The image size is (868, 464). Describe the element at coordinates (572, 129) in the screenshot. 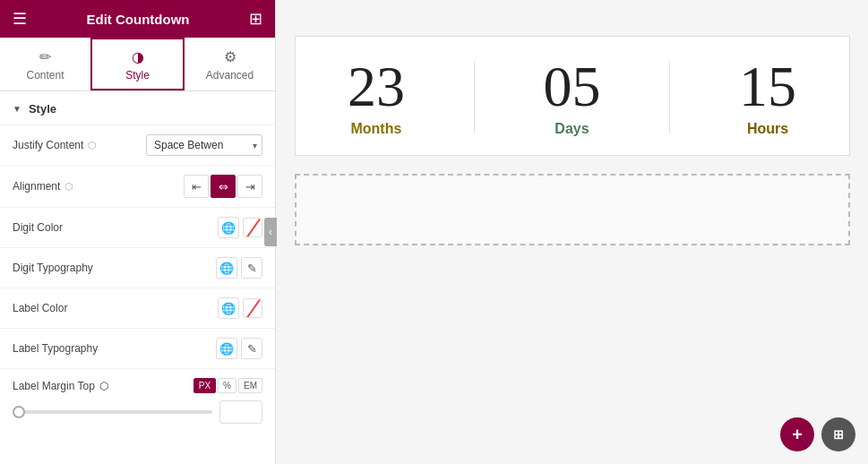

I see `countdown-days-label: Days` at that location.